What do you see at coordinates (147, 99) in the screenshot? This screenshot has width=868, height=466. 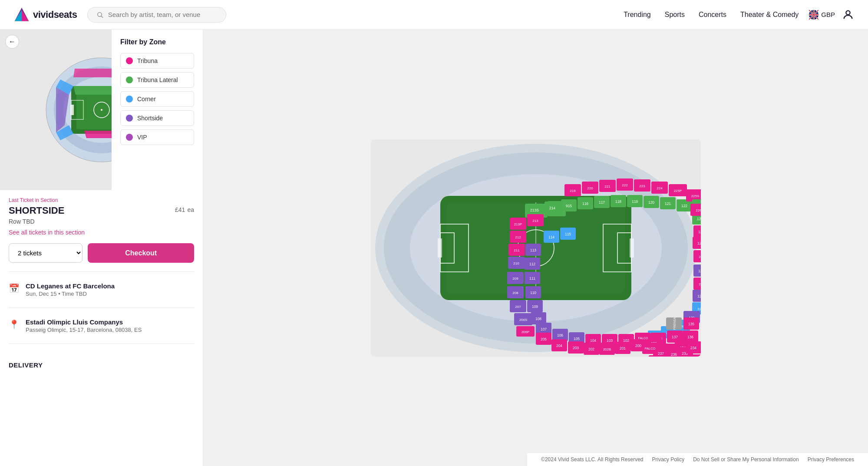 I see `filter-corner-label: Corner` at bounding box center [147, 99].